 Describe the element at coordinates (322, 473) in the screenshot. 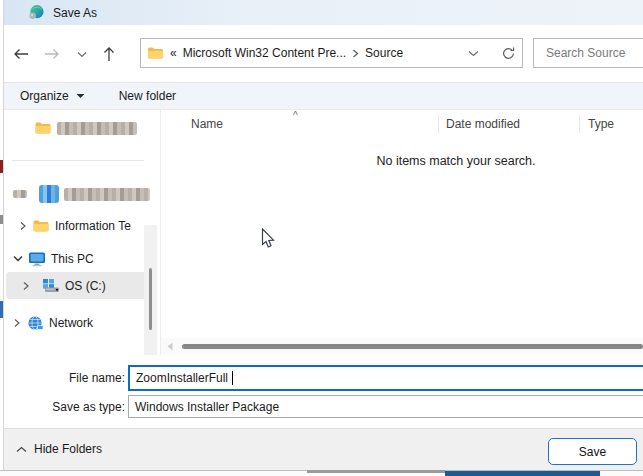

I see `bottom-edge` at that location.